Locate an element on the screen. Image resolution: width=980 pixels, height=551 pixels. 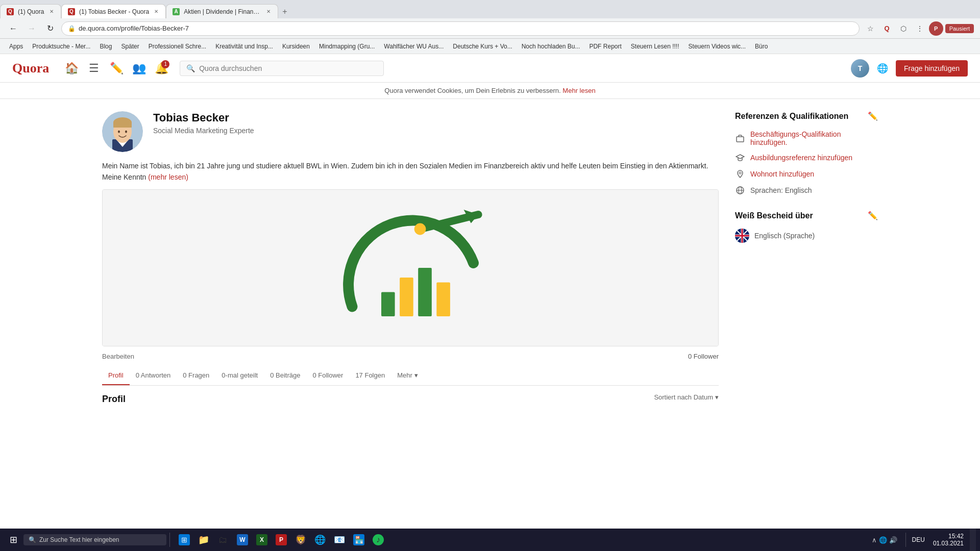
sort-by-button: Sortiert nach Datum ▾ is located at coordinates (686, 397).